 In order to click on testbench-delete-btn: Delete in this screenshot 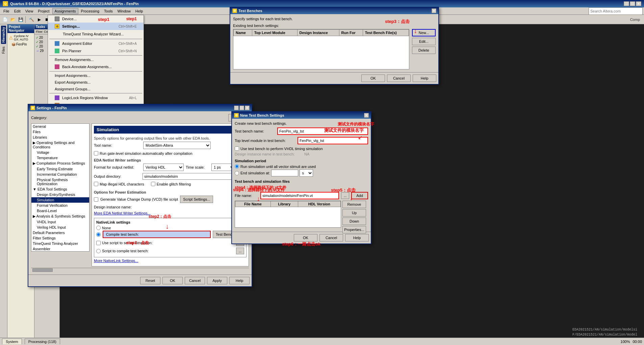, I will do `click(424, 50)`.